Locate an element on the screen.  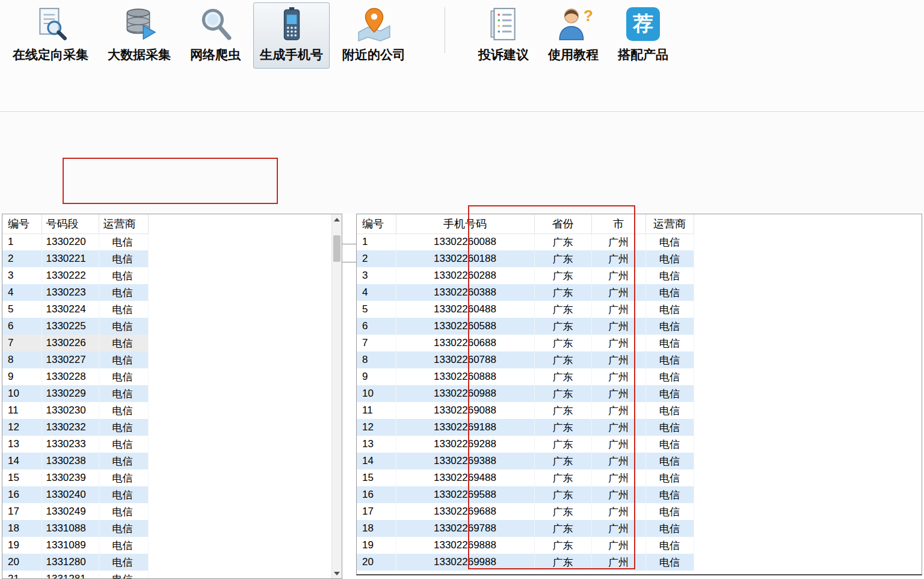
table-row: 31330222电信 is located at coordinates (75, 276).